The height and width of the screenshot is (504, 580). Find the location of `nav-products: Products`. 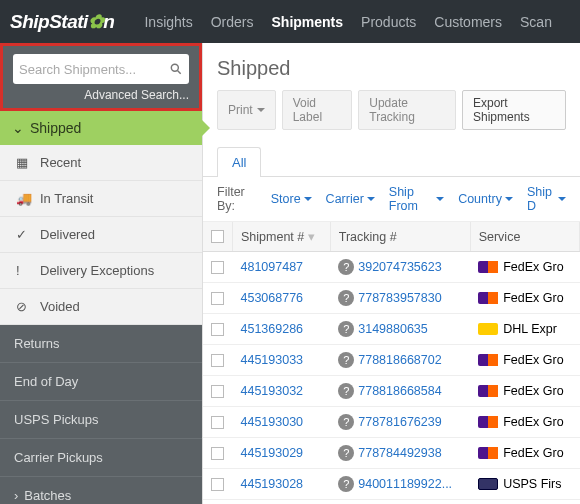

nav-products: Products is located at coordinates (388, 22).